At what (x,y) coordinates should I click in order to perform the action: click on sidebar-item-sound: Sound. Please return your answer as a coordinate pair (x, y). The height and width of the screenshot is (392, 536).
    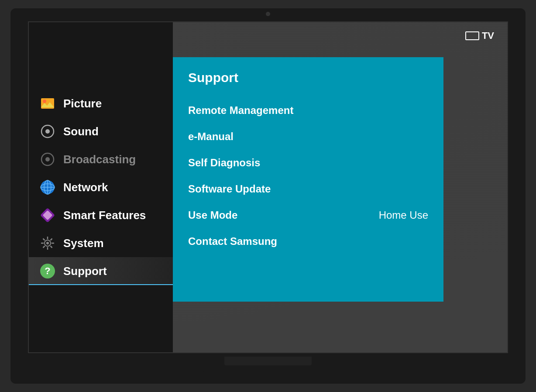
    Looking at the image, I should click on (101, 131).